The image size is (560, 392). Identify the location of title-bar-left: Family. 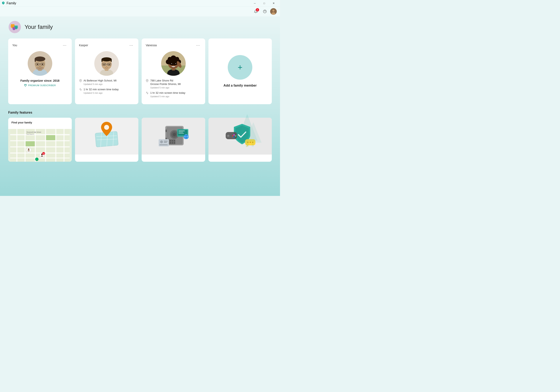
(9, 3).